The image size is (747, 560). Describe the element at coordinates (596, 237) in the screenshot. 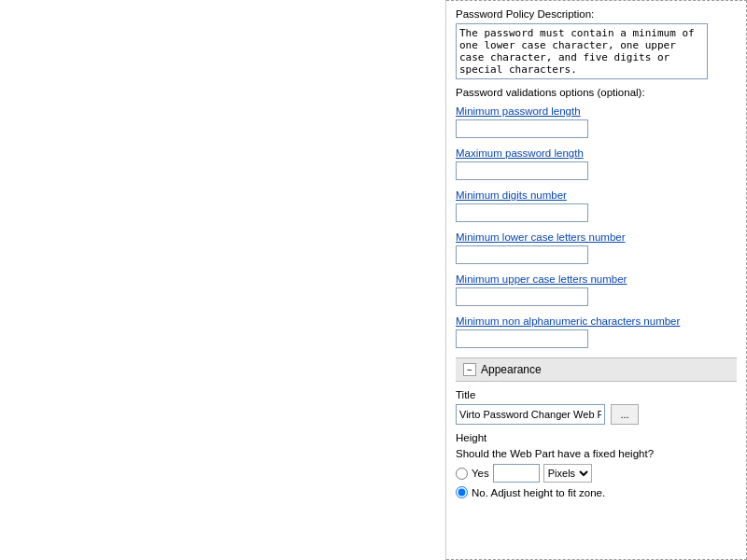

I see `min-lower-case-label: Minimum lower case letters number` at that location.